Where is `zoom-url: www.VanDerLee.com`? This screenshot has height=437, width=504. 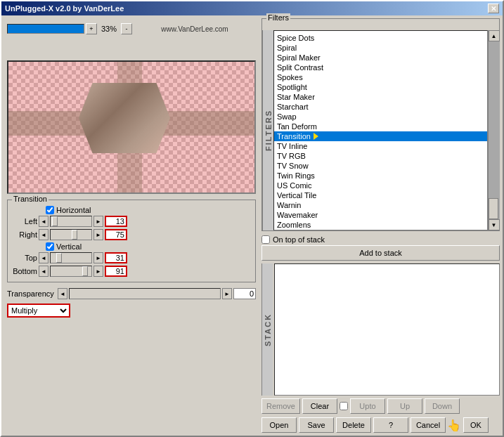 zoom-url: www.VanDerLee.com is located at coordinates (195, 30).